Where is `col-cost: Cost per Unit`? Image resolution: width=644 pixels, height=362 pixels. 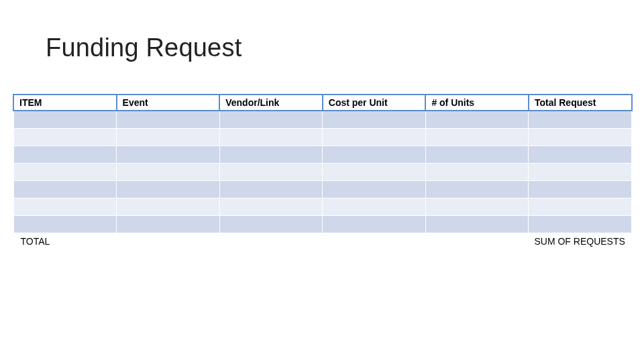 col-cost: Cost per Unit is located at coordinates (374, 103).